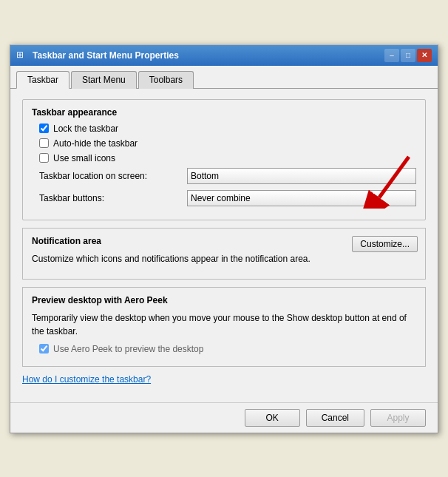  What do you see at coordinates (384, 244) in the screenshot?
I see `customize-button: Customize...` at bounding box center [384, 244].